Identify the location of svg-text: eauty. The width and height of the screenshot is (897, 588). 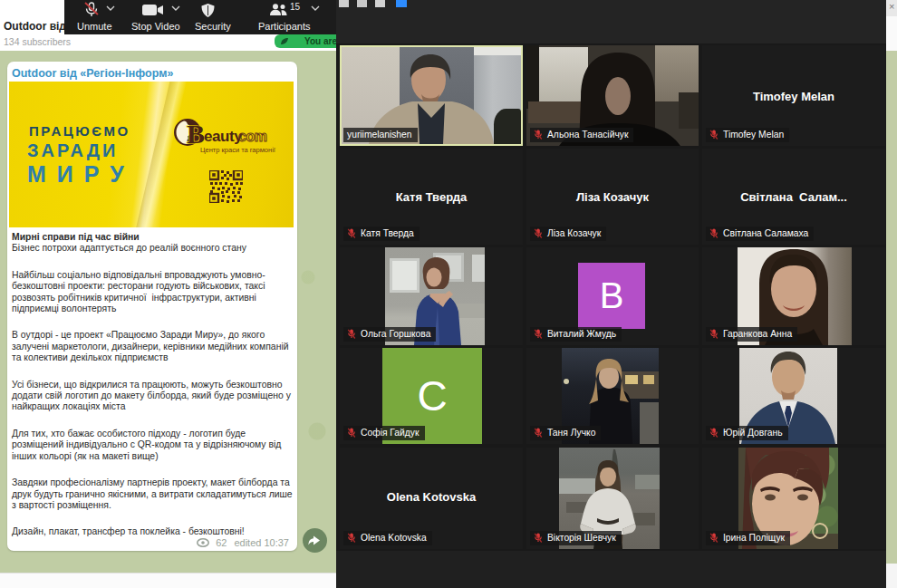
(223, 136).